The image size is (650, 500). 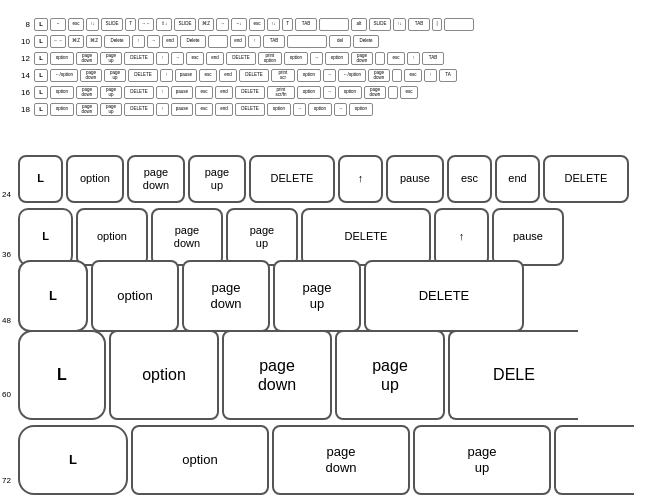 I want to click on keyboard-key: print option, so click(x=270, y=58).